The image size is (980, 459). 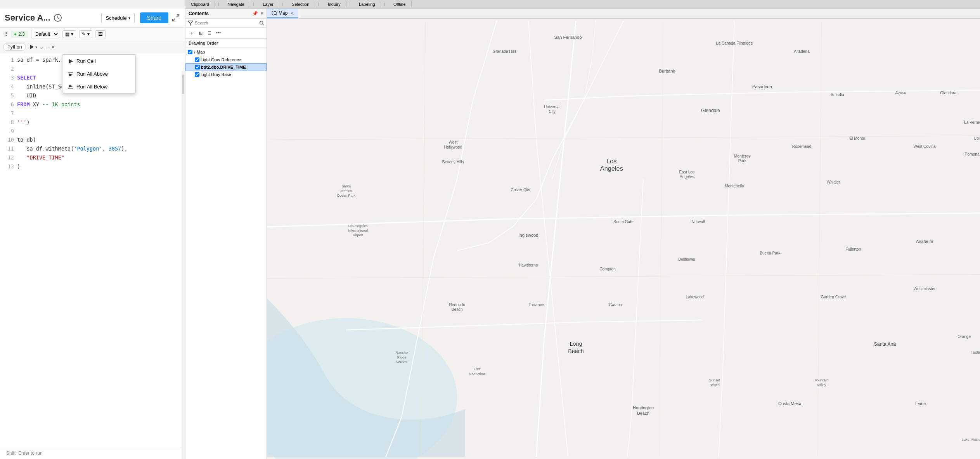 I want to click on svg-text: Garden Grove, so click(x=833, y=297).